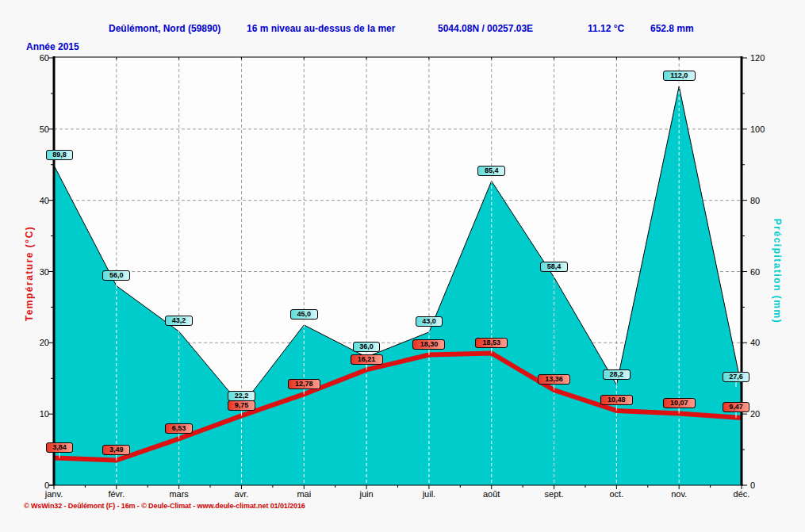 Image resolution: width=805 pixels, height=532 pixels. Describe the element at coordinates (37, 272) in the screenshot. I see `left-axis-tick-label: 30` at that location.